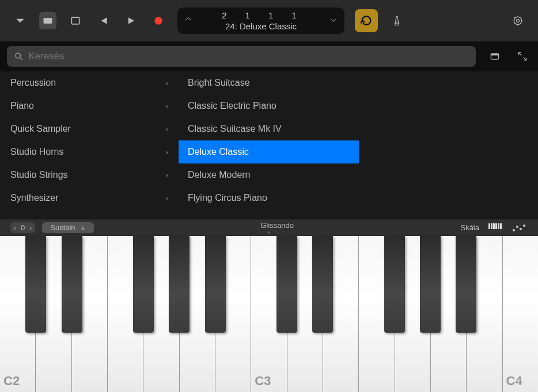 This screenshot has height=392, width=538. What do you see at coordinates (268, 106) in the screenshot?
I see `instrument-row: Classic Electric Piano` at bounding box center [268, 106].